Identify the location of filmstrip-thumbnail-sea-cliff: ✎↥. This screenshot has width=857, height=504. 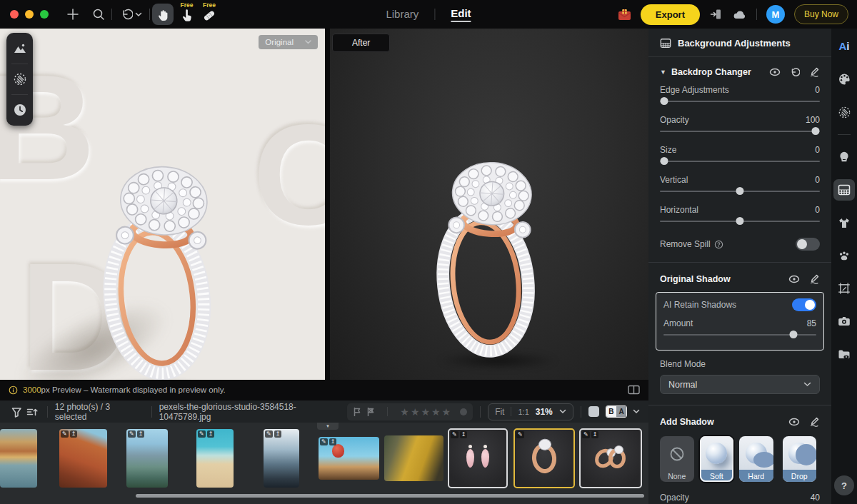
(281, 458).